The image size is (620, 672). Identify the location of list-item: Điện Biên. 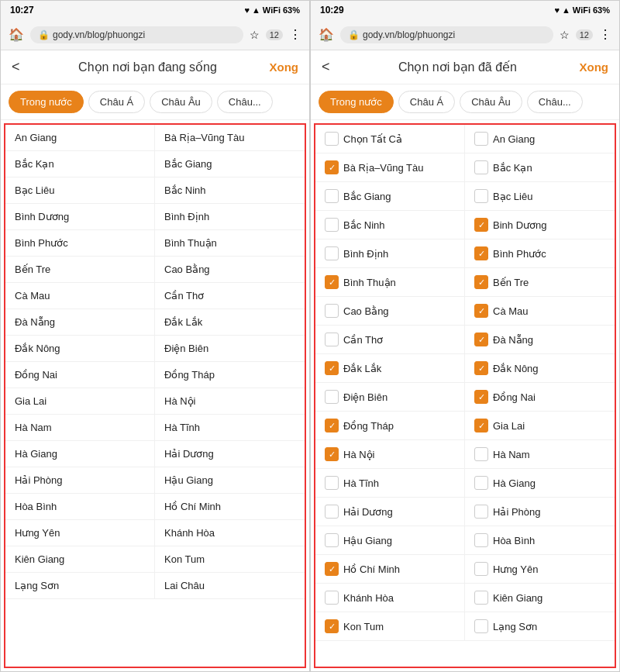
(391, 397).